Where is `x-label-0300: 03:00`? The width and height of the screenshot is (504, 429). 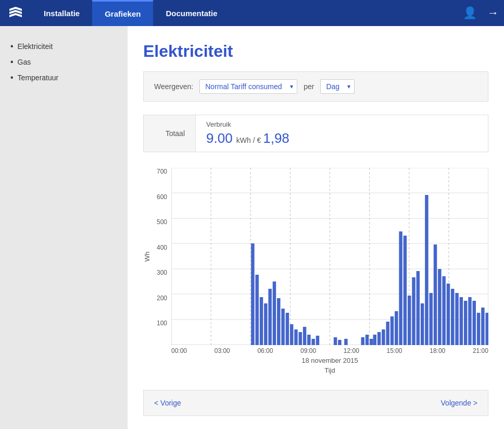 x-label-0300: 03:00 is located at coordinates (222, 351).